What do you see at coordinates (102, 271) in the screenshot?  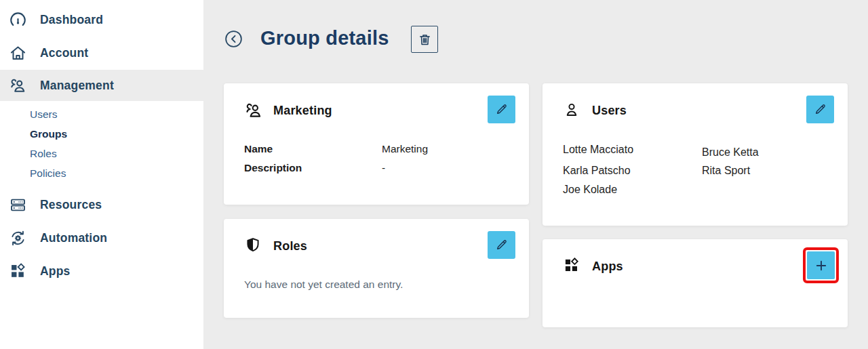 I see `sidebar-item-apps: Apps` at bounding box center [102, 271].